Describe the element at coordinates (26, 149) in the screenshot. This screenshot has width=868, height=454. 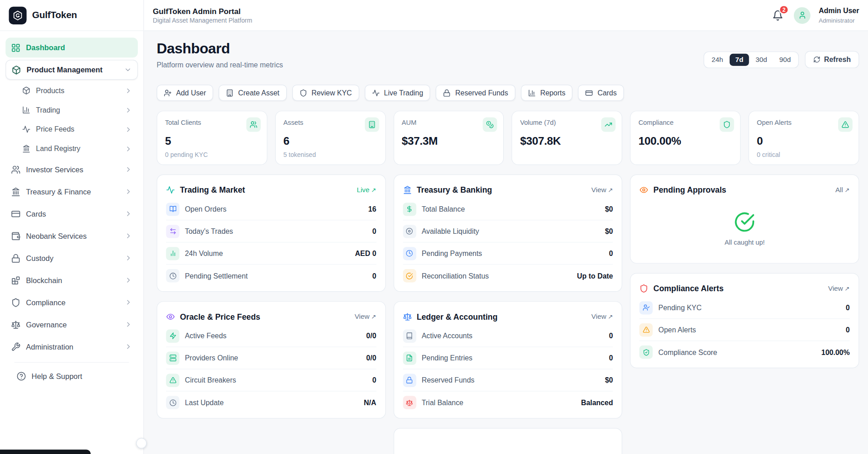
I see `landmark-icon` at that location.